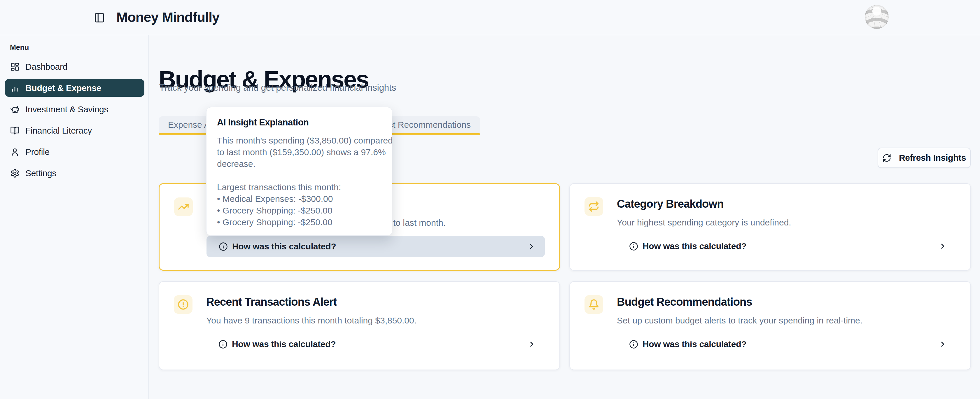 The width and height of the screenshot is (980, 399). What do you see at coordinates (419, 223) in the screenshot?
I see `card-description-fragment: to last month.` at bounding box center [419, 223].